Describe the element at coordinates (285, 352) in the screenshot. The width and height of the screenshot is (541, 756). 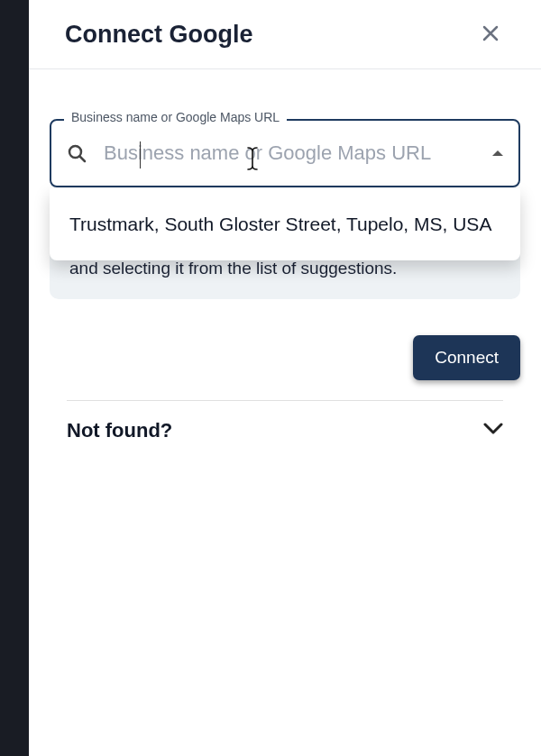
I see `actions-row: Connect` at that location.